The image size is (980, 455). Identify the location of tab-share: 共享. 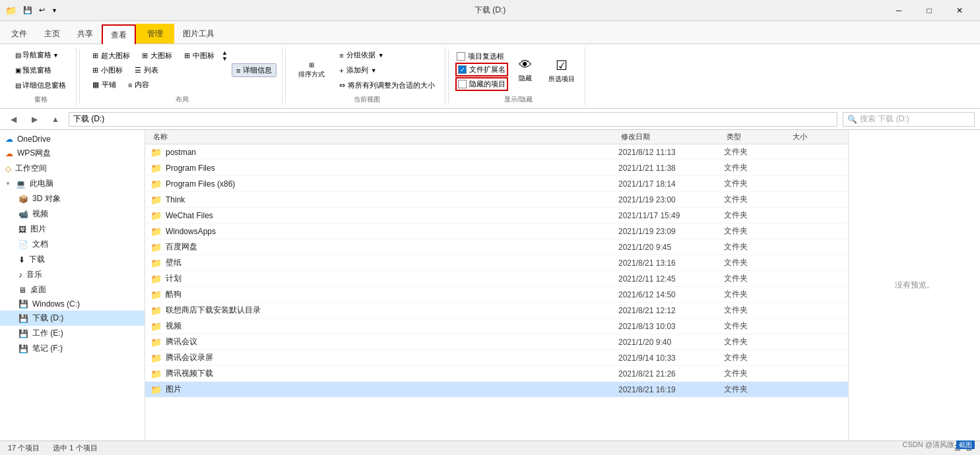
(85, 34).